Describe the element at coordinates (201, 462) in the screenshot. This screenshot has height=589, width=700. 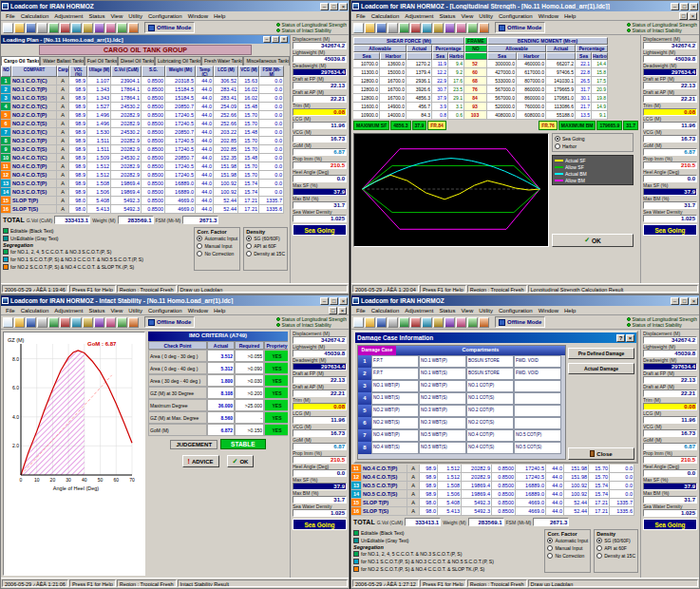
I see `advice-button: !ADVICE` at that location.